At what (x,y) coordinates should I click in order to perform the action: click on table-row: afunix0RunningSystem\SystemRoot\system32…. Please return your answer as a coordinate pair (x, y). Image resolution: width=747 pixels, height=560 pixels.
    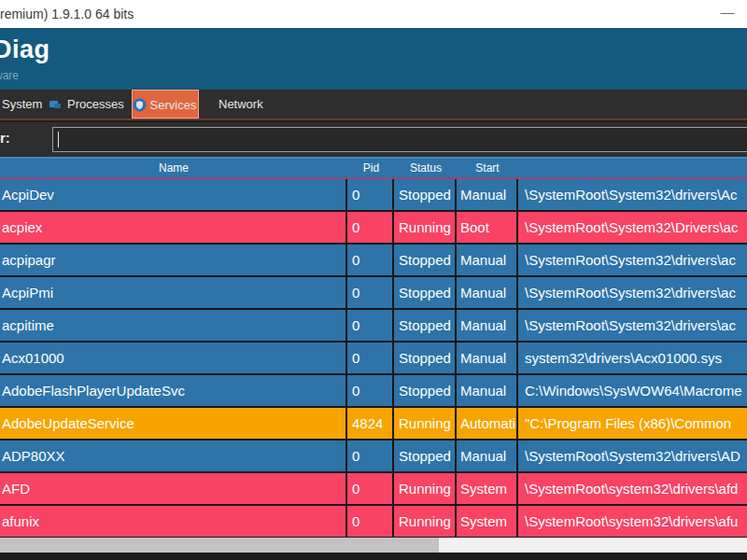
    Looking at the image, I should click on (374, 522).